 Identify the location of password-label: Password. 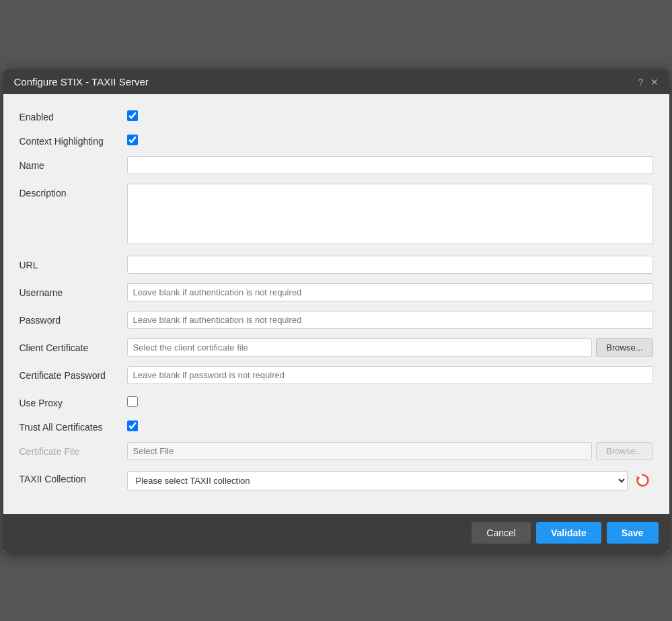
(73, 318).